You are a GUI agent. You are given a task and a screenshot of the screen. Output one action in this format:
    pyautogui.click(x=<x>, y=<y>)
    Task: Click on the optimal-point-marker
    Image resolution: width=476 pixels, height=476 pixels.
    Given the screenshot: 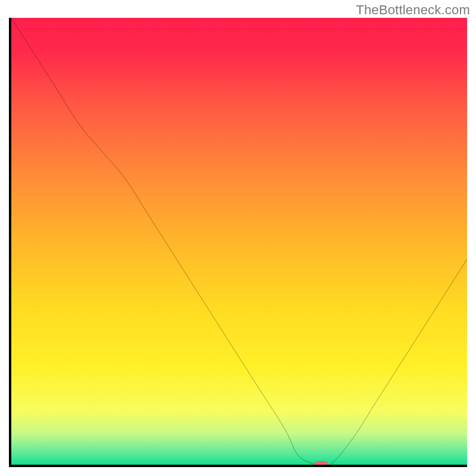 What is the action you would take?
    pyautogui.click(x=321, y=464)
    